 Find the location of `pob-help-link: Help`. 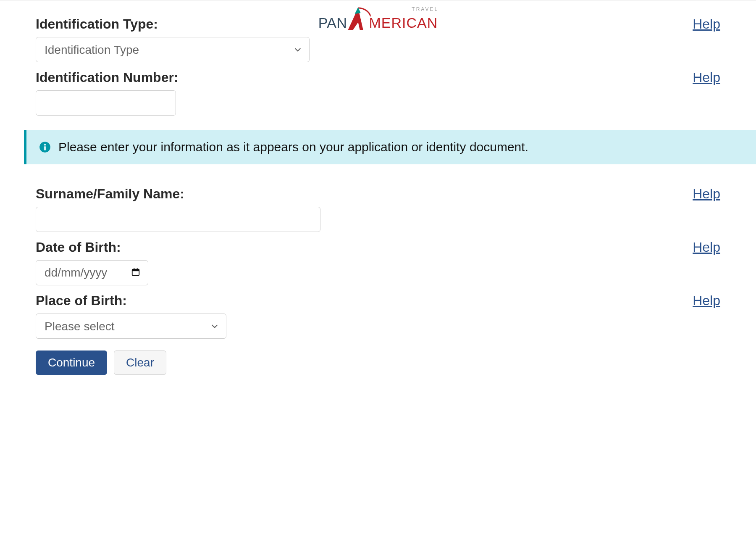

pob-help-link: Help is located at coordinates (706, 301).